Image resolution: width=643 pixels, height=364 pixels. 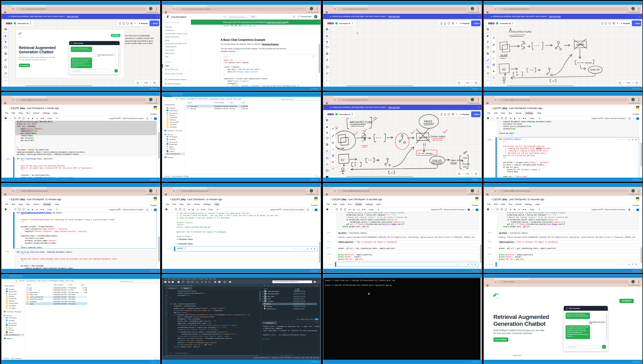 What do you see at coordinates (438, 137) in the screenshot?
I see `svg-text: (Vector Index)` at bounding box center [438, 137].